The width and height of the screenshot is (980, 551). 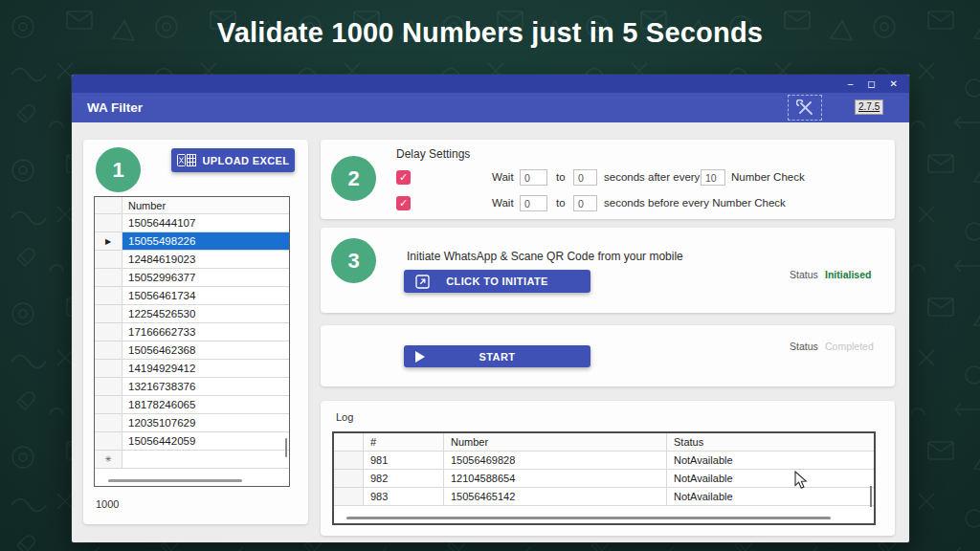 I want to click on total-count-label: 1000, so click(x=107, y=504).